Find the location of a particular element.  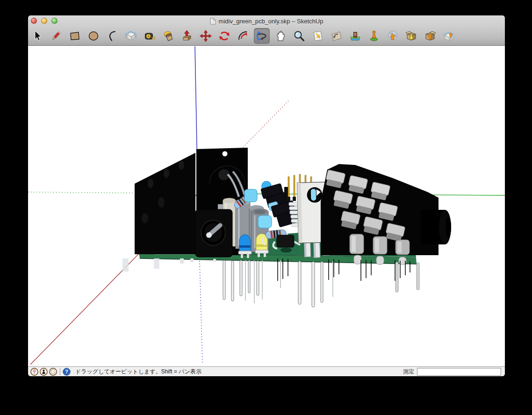

help-icon: ? is located at coordinates (66, 372).